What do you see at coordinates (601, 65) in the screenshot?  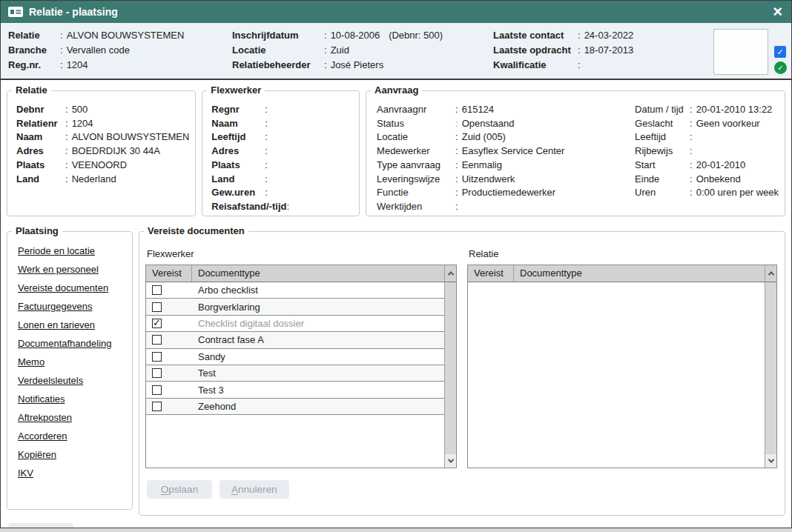 I see `header-field-row: Kwalificatie :` at bounding box center [601, 65].